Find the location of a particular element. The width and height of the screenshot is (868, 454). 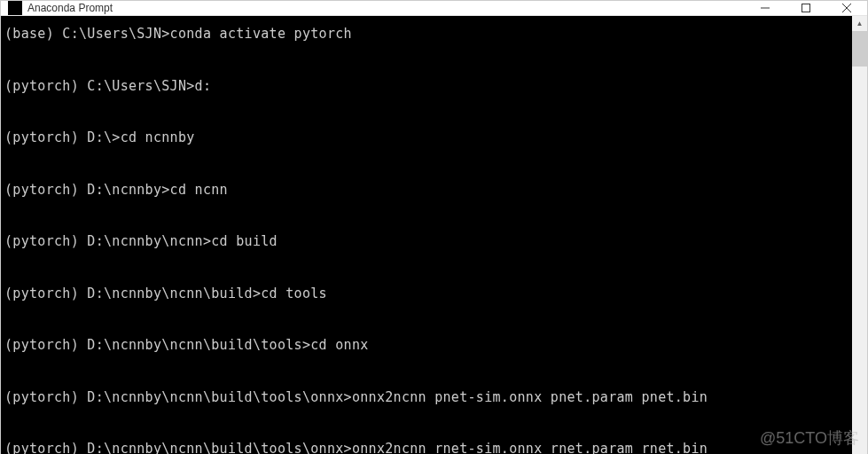

close-button is located at coordinates (847, 8).